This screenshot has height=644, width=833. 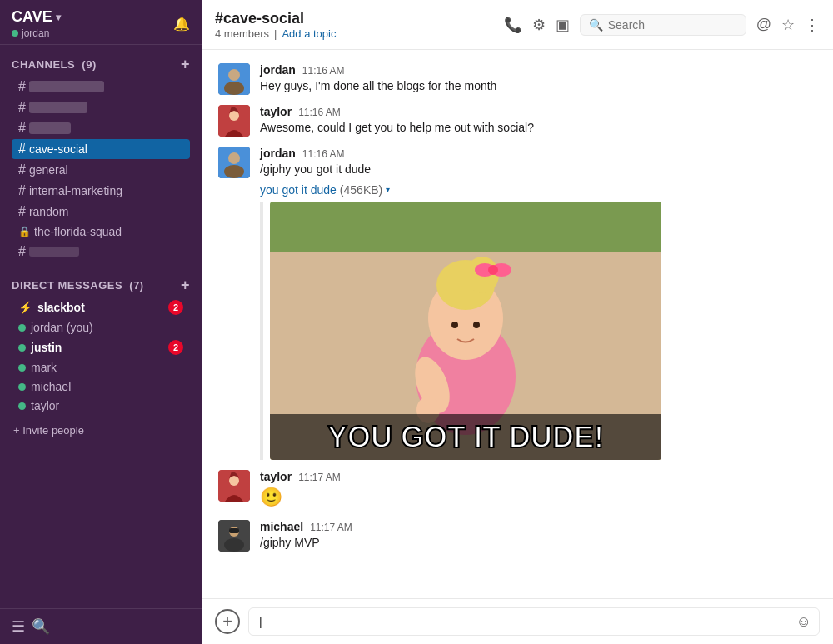 I want to click on message-input, so click(x=534, y=622).